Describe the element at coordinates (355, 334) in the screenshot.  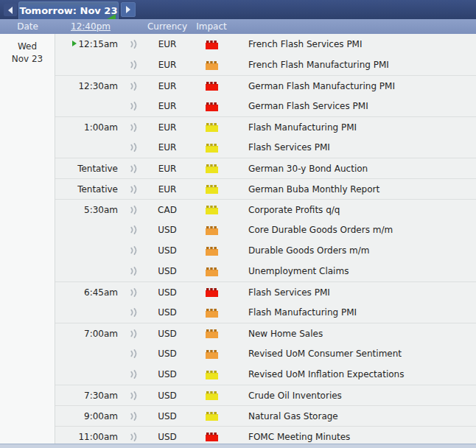
I see `event-name: New Home Sales` at that location.